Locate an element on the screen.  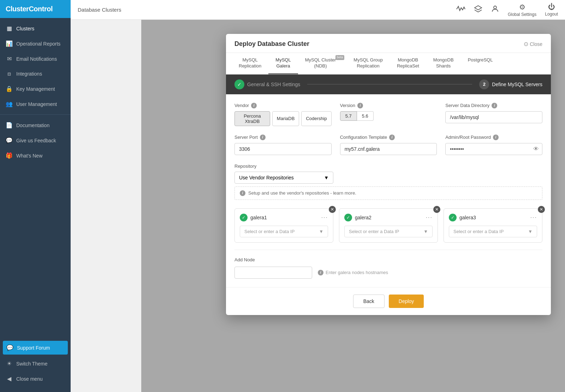
modal-footer: Back Deploy is located at coordinates (388, 301).